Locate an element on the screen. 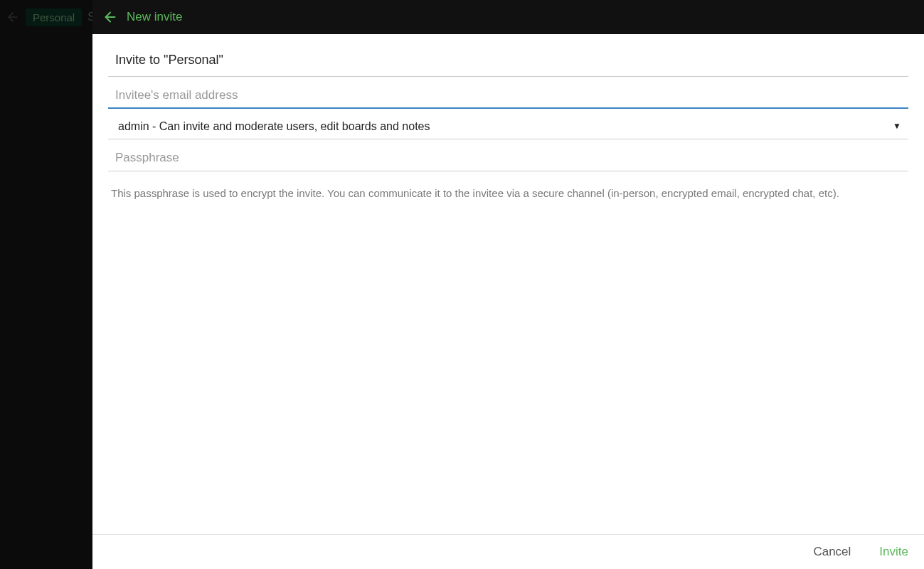  invite-button: Invite is located at coordinates (893, 552).